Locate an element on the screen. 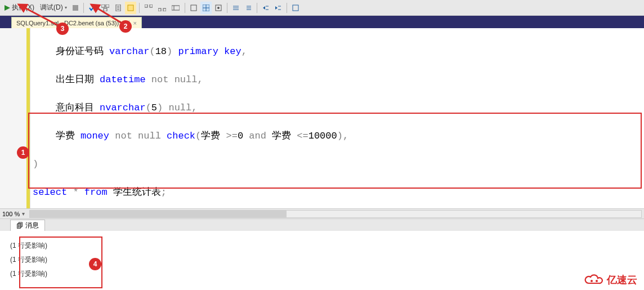  messages-tab-label: 消息 is located at coordinates (32, 225).